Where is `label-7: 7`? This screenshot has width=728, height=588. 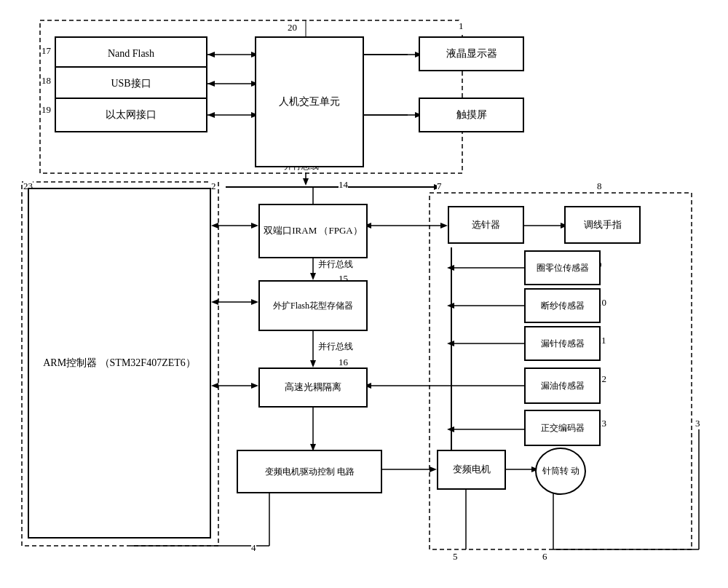
label-7: 7 is located at coordinates (440, 186).